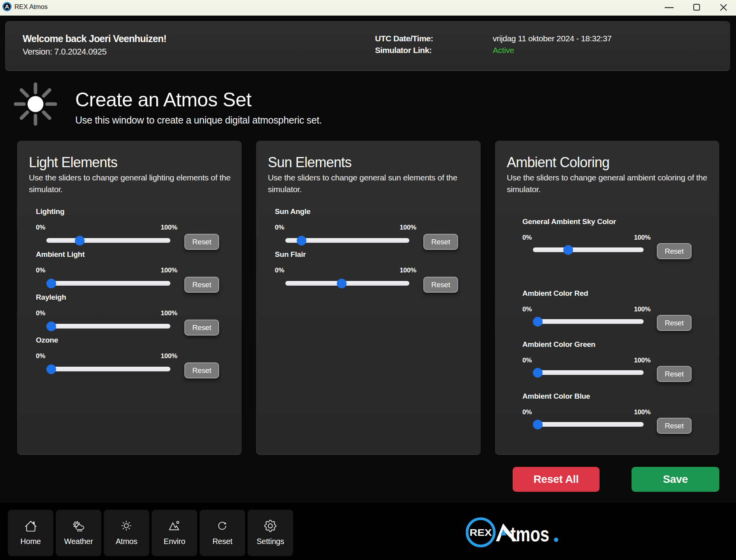 Image resolution: width=736 pixels, height=560 pixels. Describe the element at coordinates (530, 534) in the screenshot. I see `svg-text: tmos` at that location.